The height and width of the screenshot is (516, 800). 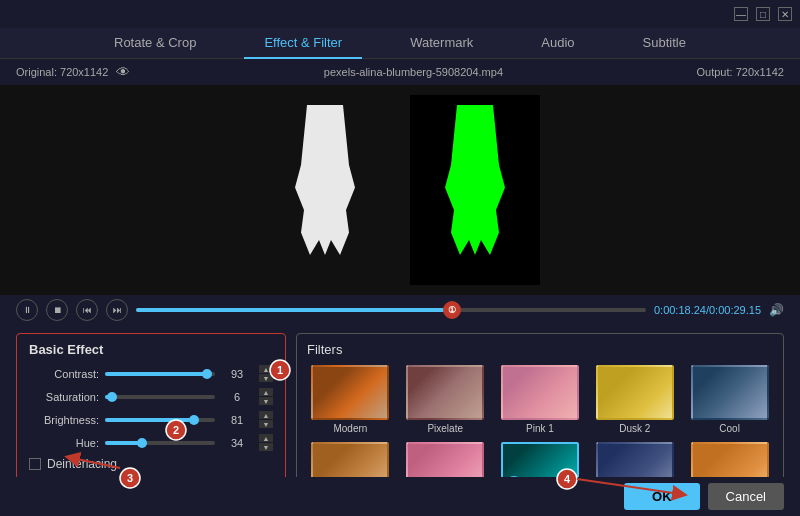 I want to click on filter-dusk2-thumb, so click(x=635, y=392).